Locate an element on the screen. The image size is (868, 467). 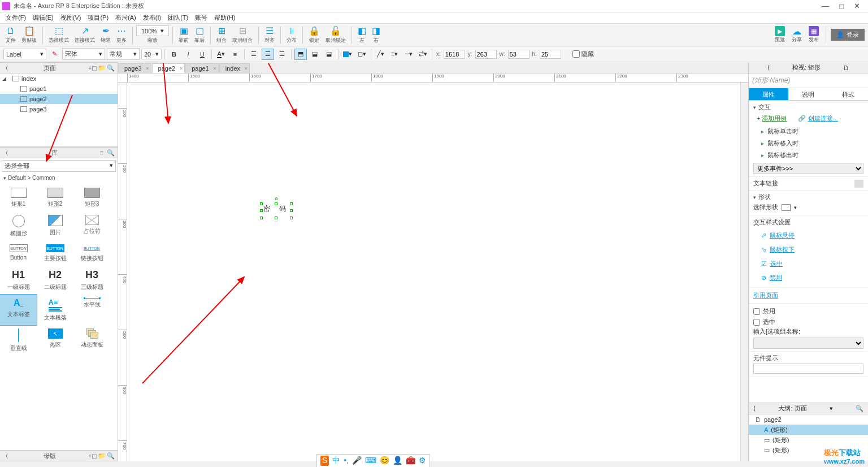
ime-emoji-icon: 😊 is located at coordinates (384, 461).